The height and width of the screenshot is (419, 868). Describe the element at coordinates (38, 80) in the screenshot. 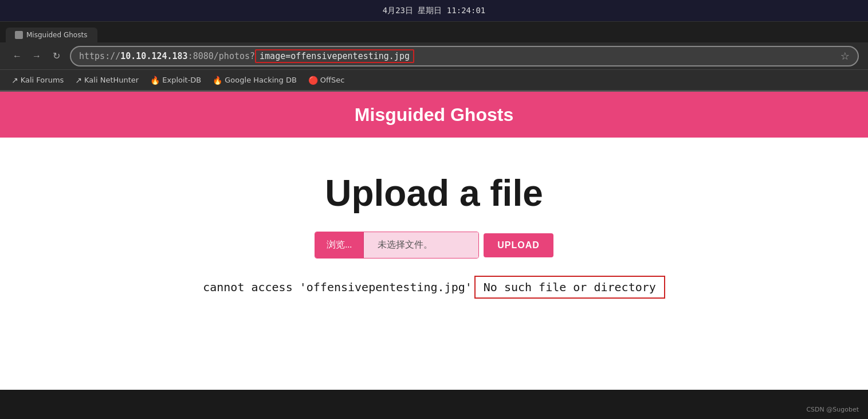

I see `bookmark-kali-forums: ↗ Kali Forums` at that location.